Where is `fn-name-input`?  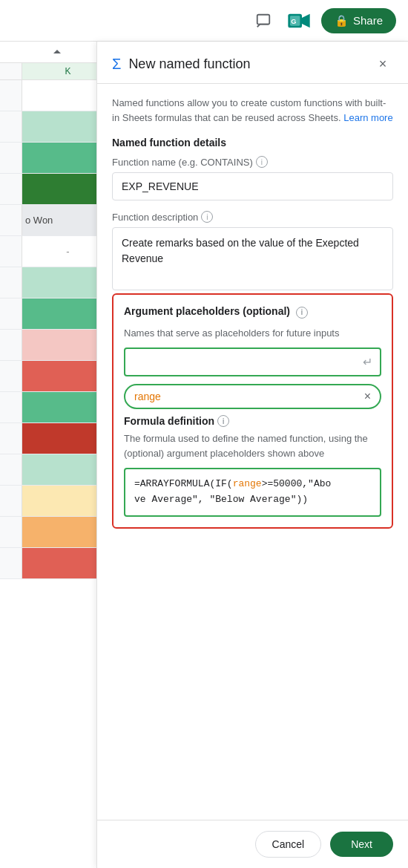
fn-name-input is located at coordinates (252, 186).